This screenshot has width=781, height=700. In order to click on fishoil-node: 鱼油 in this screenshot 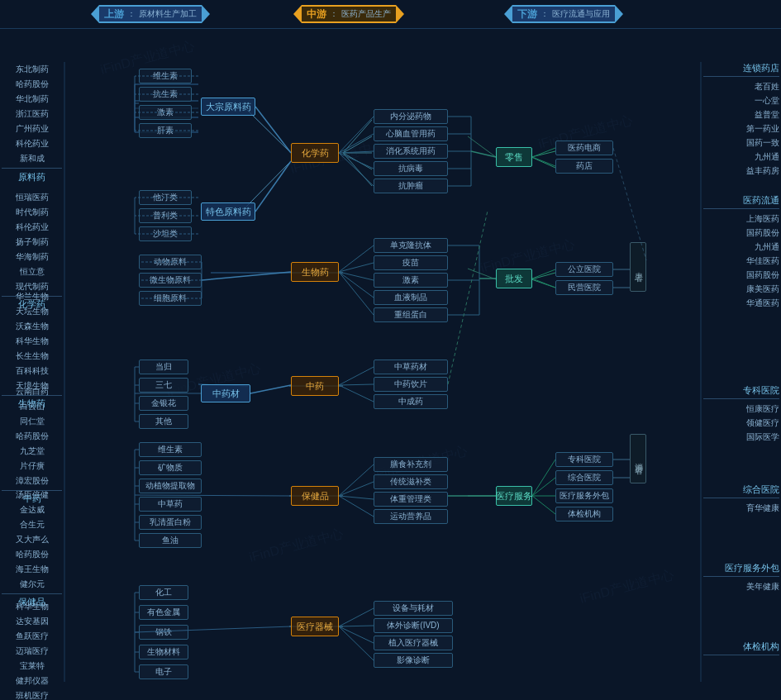, I will do `click(170, 540)`.